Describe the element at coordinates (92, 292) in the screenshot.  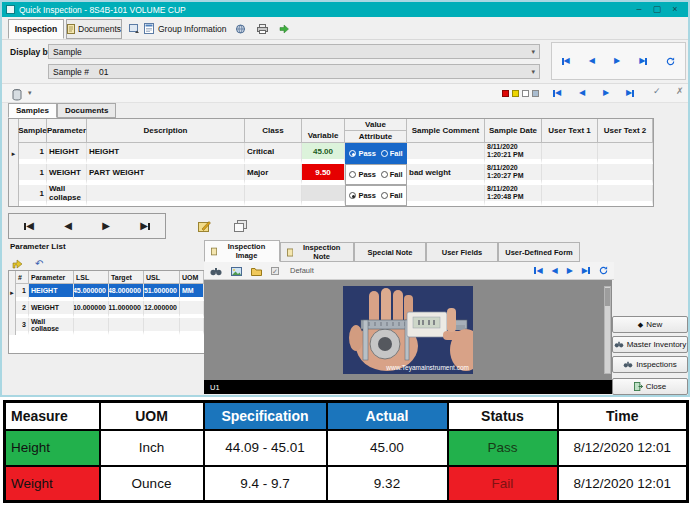
I see `cell-lsl: 45.000000` at that location.